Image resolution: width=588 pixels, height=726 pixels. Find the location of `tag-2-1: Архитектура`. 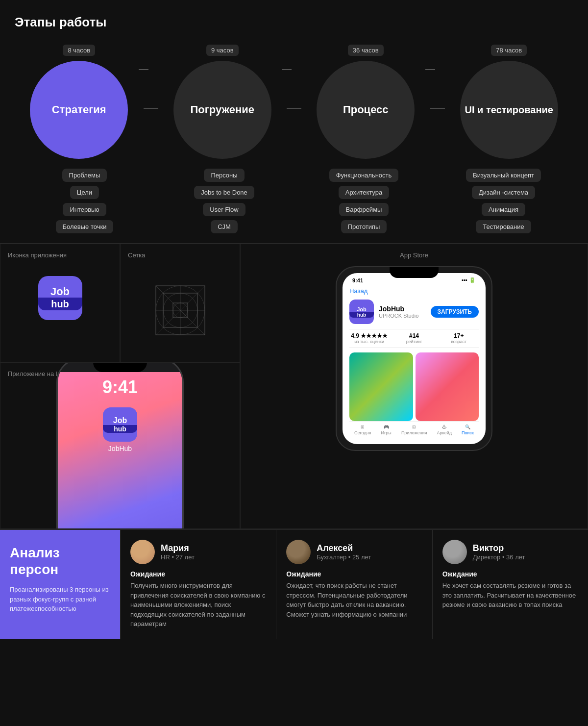

tag-2-1: Архитектура is located at coordinates (364, 192).